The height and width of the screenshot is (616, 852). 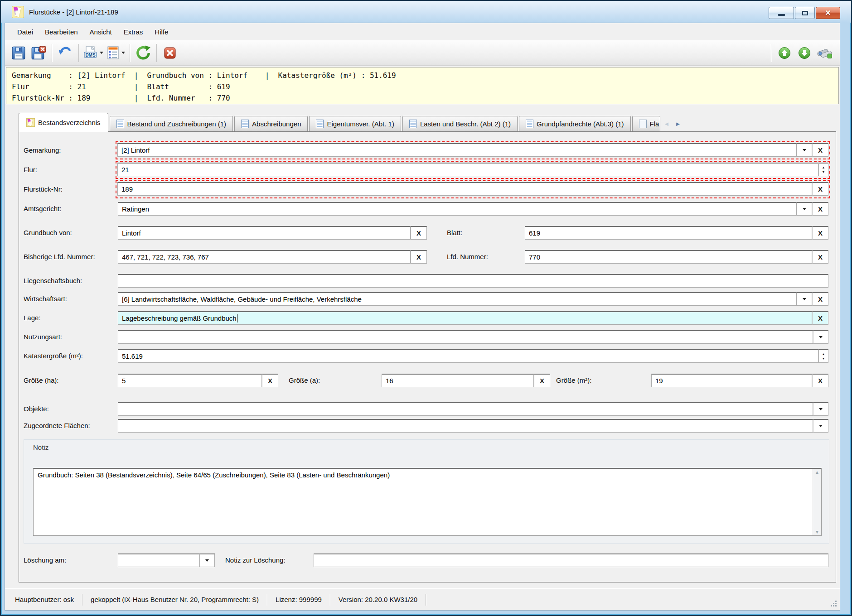 What do you see at coordinates (93, 53) in the screenshot?
I see `dms-button: DMS` at bounding box center [93, 53].